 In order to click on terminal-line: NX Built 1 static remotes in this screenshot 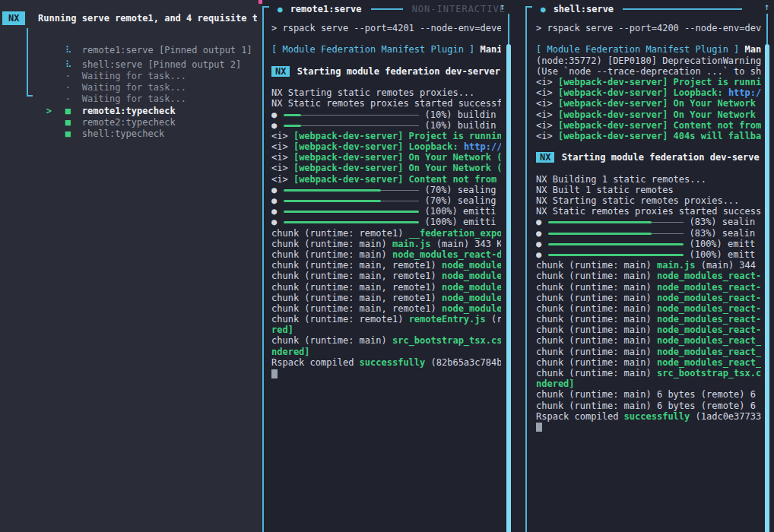, I will do `click(649, 190)`.